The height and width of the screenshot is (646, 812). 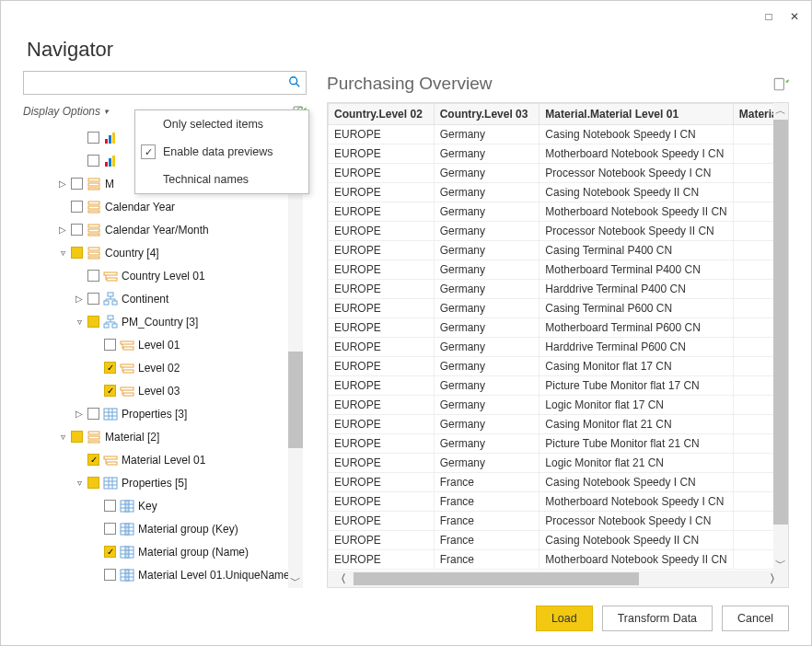 What do you see at coordinates (341, 579) in the screenshot?
I see `grid-scroll-left-icon: 〈` at bounding box center [341, 579].